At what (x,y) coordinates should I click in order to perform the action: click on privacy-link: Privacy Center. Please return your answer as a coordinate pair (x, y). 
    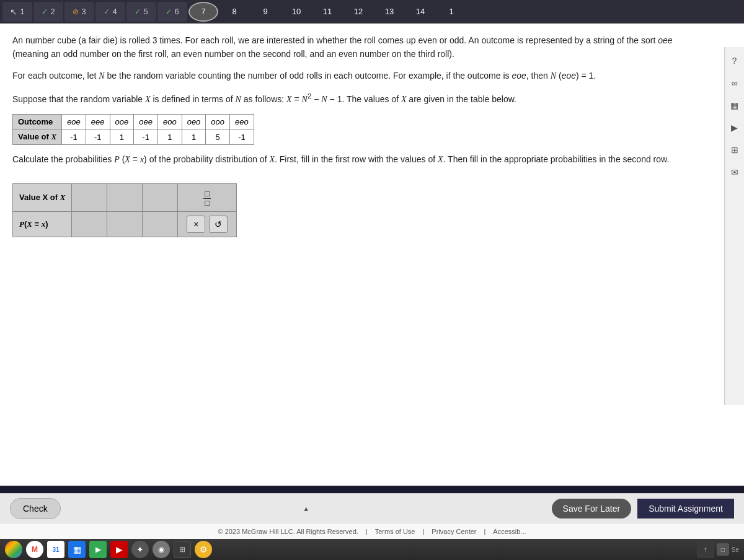
    Looking at the image, I should click on (454, 532).